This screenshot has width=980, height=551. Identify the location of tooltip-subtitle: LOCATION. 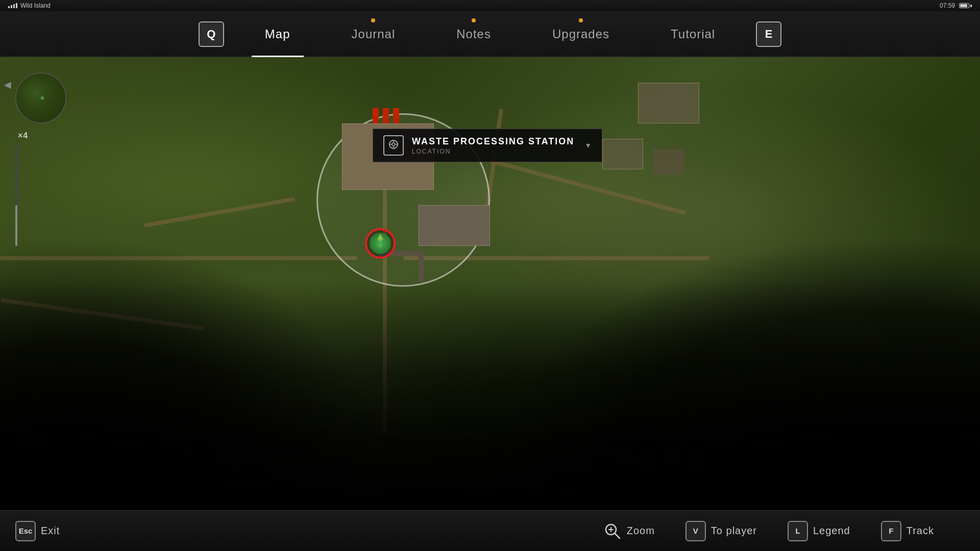
(493, 152).